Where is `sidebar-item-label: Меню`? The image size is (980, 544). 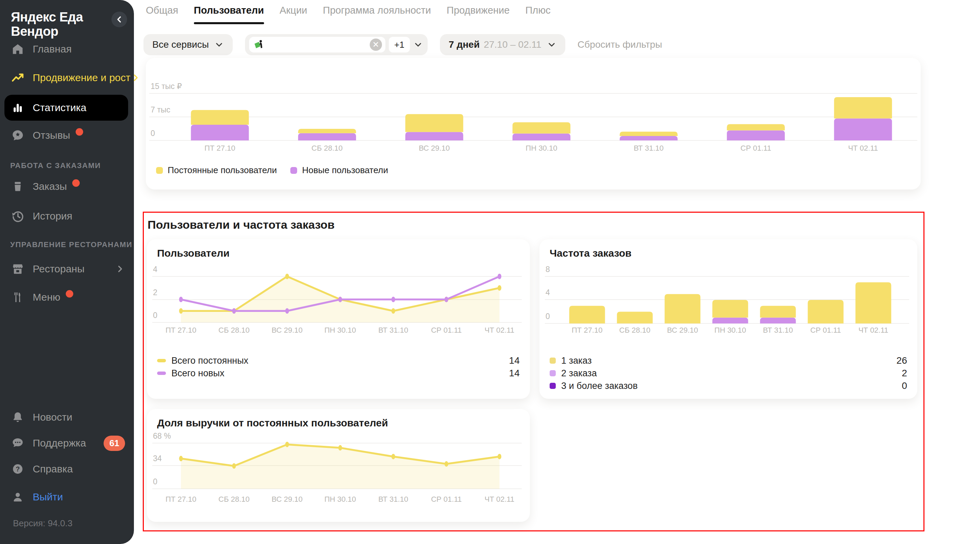
sidebar-item-label: Меню is located at coordinates (46, 297).